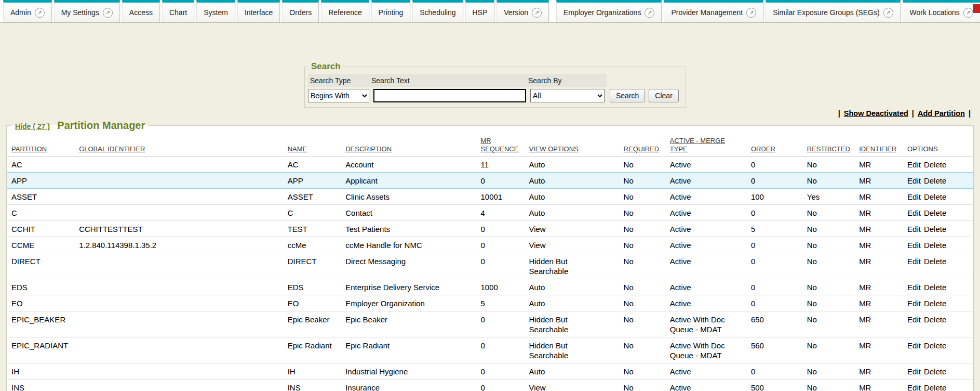 This screenshot has height=391, width=980. What do you see at coordinates (876, 113) in the screenshot?
I see `show-deactivated-link: Show Deactivated` at bounding box center [876, 113].